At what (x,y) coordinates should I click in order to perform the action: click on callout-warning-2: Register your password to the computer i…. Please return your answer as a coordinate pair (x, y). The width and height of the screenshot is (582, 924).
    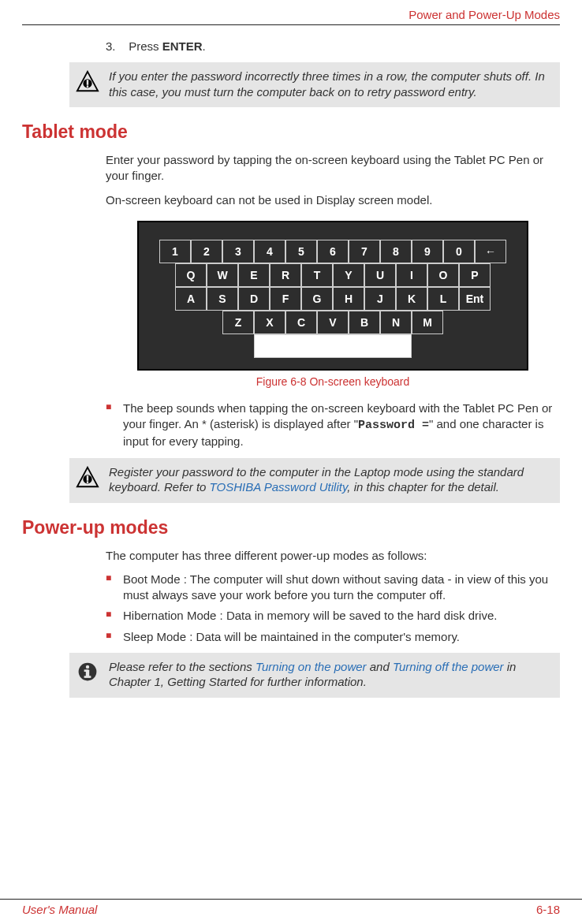
    Looking at the image, I should click on (315, 481).